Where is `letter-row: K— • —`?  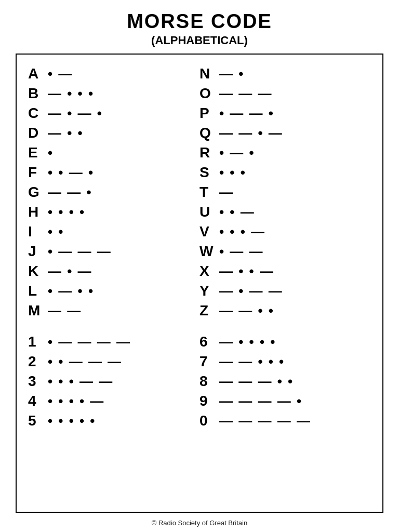
letter-row: K— • — is located at coordinates (114, 271).